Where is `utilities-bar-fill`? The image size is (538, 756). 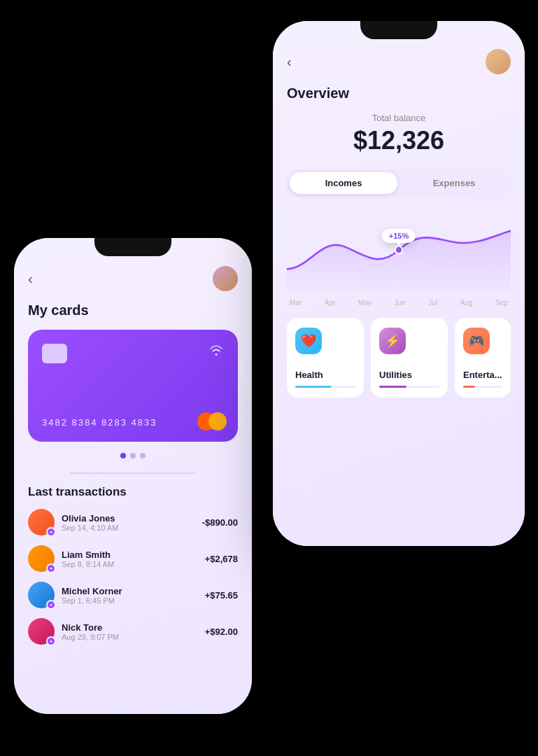 utilities-bar-fill is located at coordinates (393, 386).